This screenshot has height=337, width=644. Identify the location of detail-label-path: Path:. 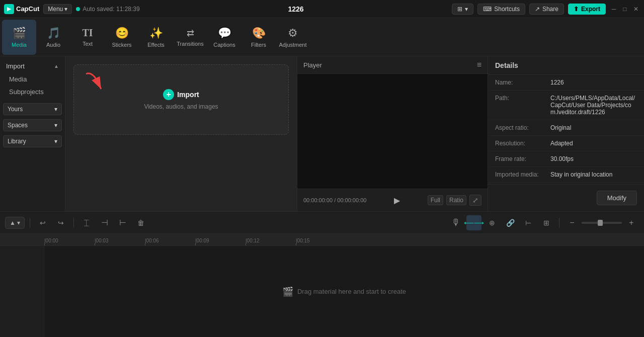
(523, 105).